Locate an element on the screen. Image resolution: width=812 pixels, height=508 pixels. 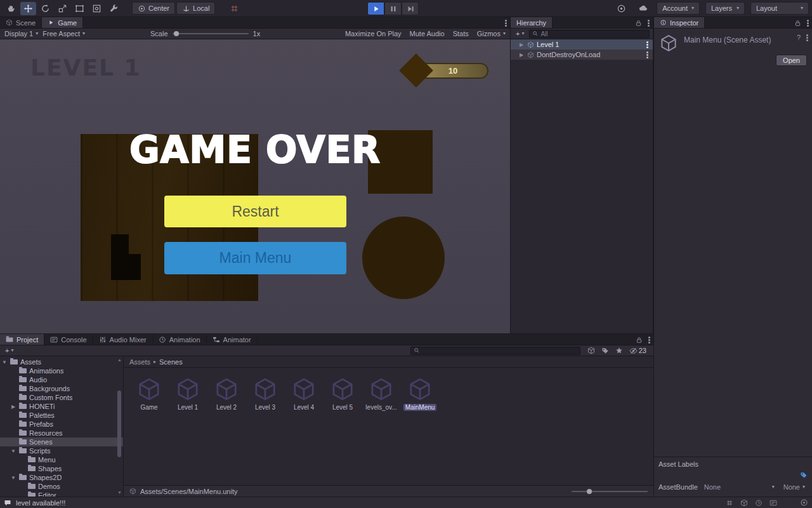
asset-item: Level 4 is located at coordinates (304, 394).